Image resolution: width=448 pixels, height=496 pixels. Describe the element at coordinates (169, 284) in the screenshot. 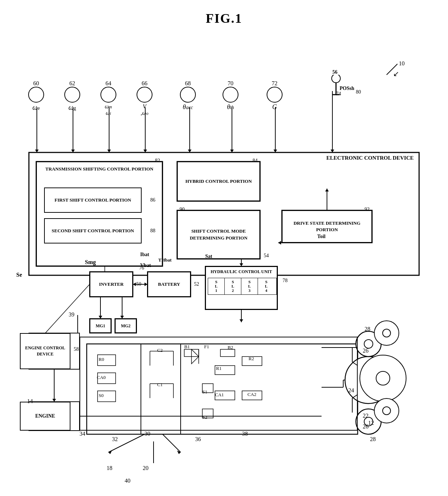

I see `battery-box: BATTERY 52 76` at that location.